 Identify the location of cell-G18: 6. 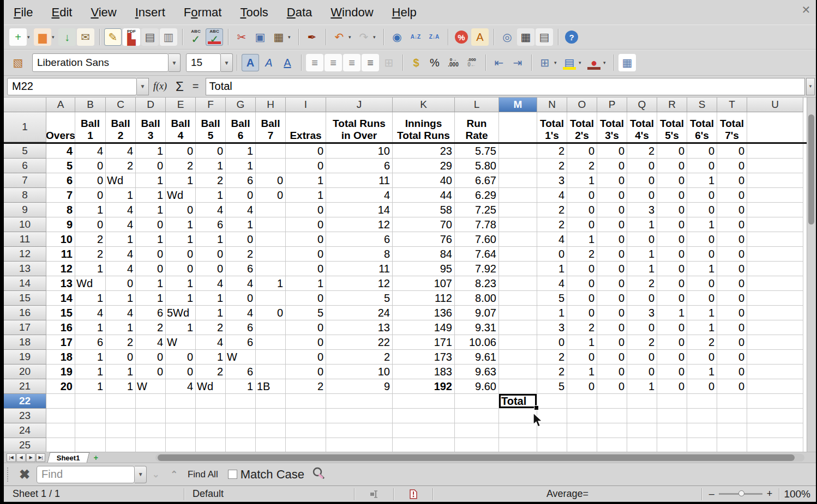
(241, 342).